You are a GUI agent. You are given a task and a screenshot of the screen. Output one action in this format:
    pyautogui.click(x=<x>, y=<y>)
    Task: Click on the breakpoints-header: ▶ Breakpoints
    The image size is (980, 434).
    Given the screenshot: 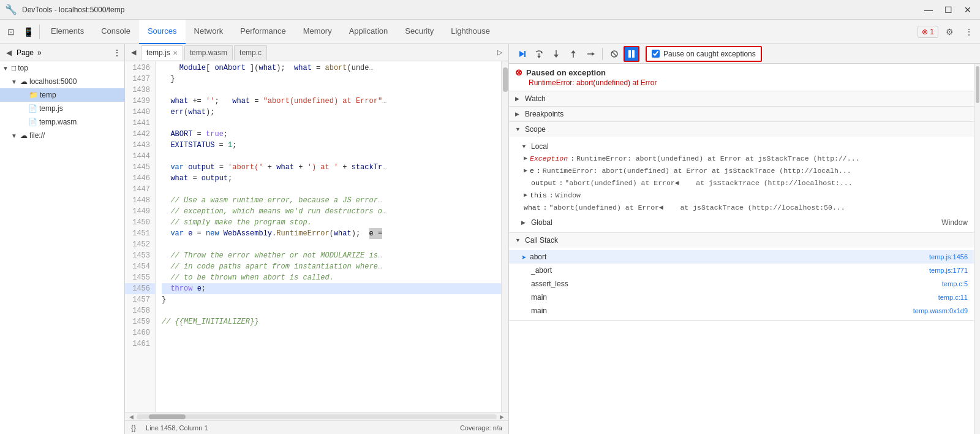 What is the action you would take?
    pyautogui.click(x=741, y=114)
    